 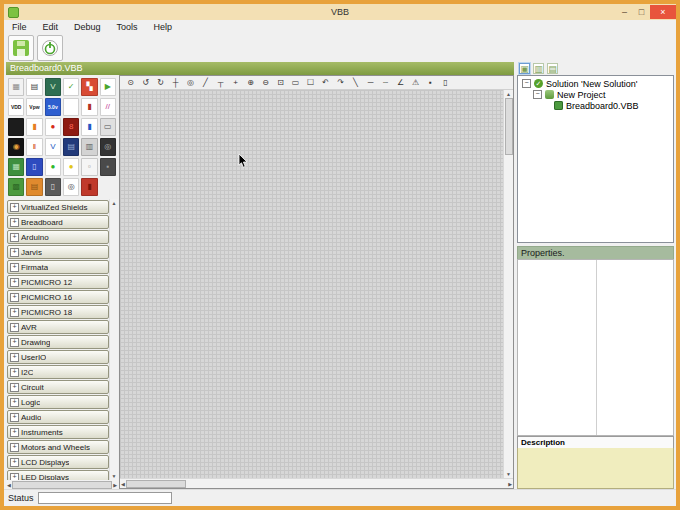 I want to click on category-logic: +Logic, so click(x=58, y=402).